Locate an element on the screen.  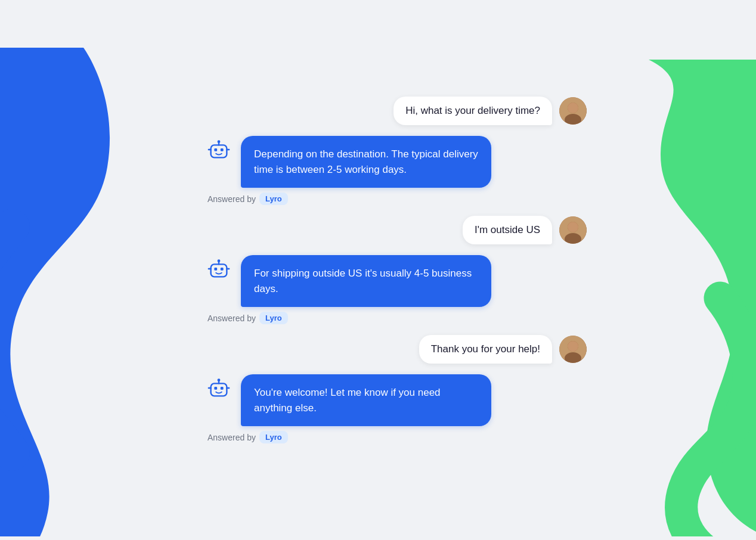
user-message-2: I'm outside US is located at coordinates (378, 230).